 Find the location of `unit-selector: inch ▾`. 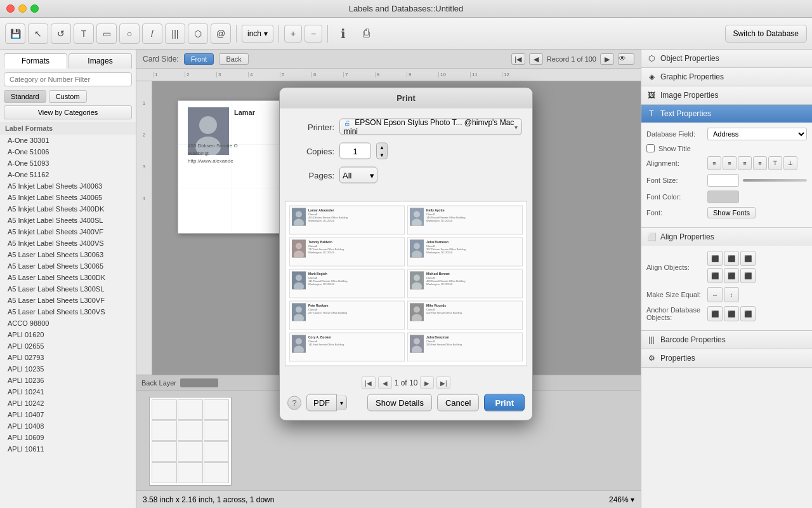

unit-selector: inch ▾ is located at coordinates (258, 34).